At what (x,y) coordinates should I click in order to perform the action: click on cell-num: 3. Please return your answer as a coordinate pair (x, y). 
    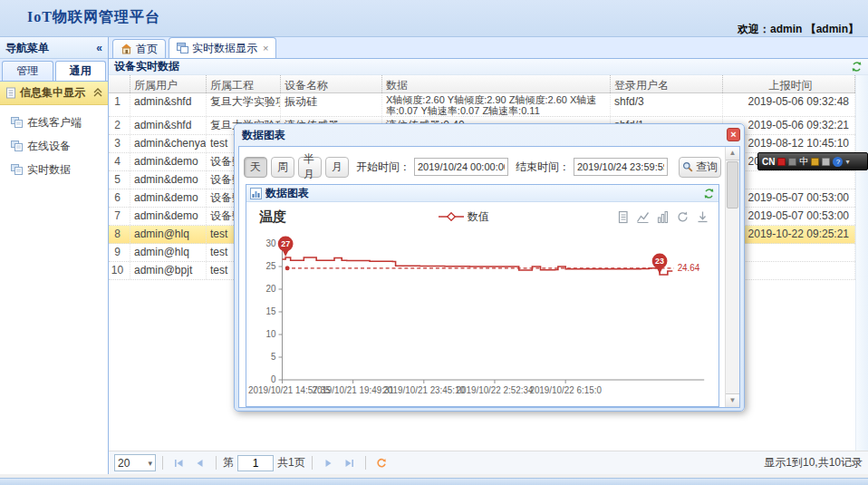
    Looking at the image, I should click on (120, 143).